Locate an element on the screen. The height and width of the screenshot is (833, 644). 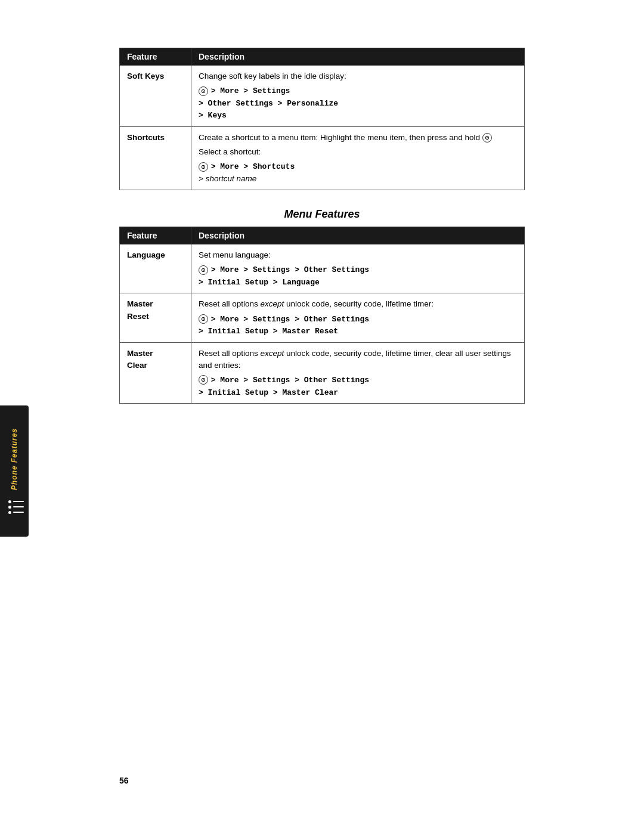
language-path: ⊙ > More > Settings > Other Settings > I… is located at coordinates (358, 275).